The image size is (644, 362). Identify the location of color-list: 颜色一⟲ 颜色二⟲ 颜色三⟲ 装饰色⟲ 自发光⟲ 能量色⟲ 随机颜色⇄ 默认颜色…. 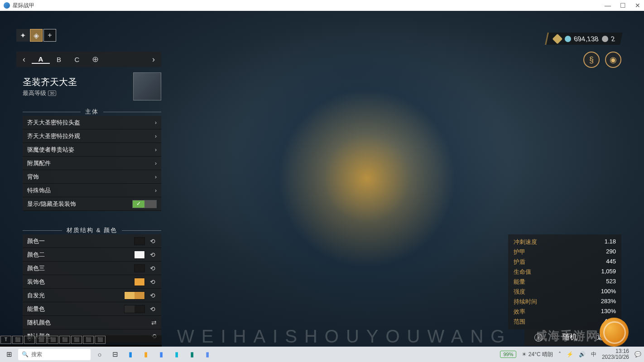
(92, 289).